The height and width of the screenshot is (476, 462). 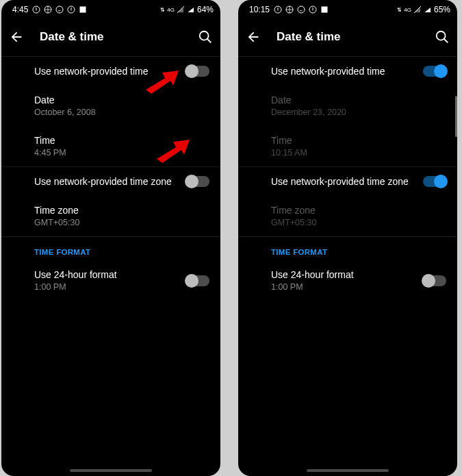 I want to click on row-date: Date October 6, 2008, so click(x=111, y=105).